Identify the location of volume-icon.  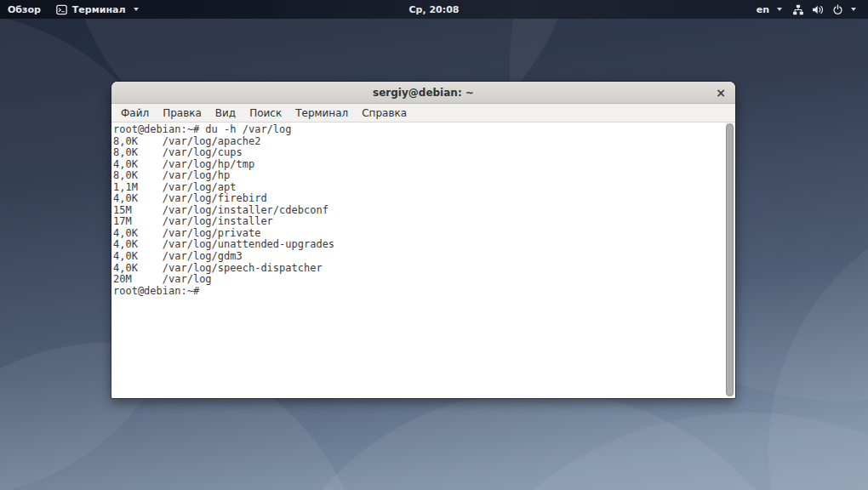
(819, 10).